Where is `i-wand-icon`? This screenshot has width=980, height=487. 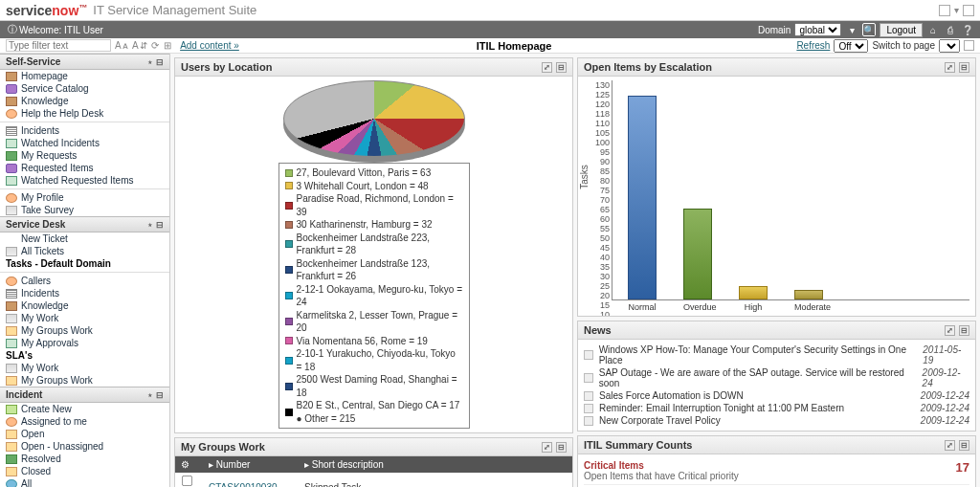 i-wand-icon is located at coordinates (11, 410).